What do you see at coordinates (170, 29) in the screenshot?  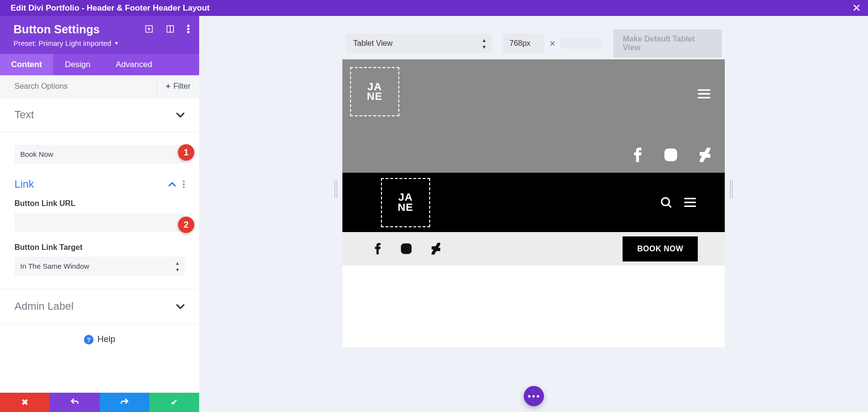 I see `columns-icon` at bounding box center [170, 29].